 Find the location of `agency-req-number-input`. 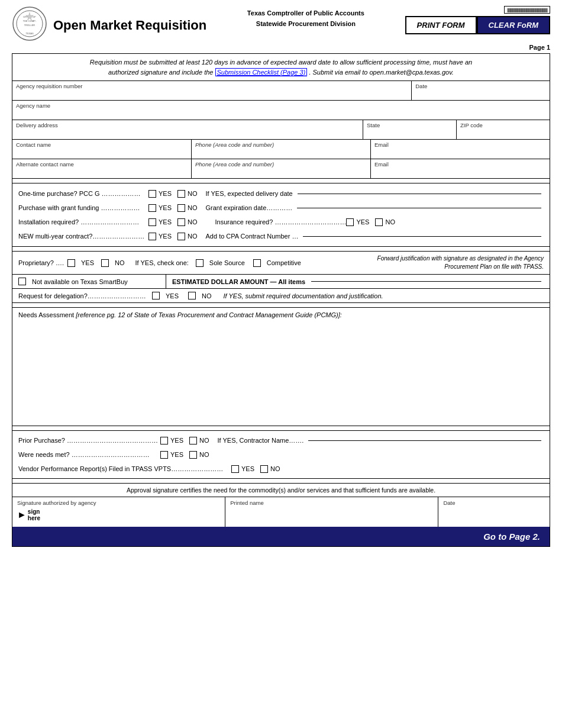

agency-req-number-input is located at coordinates (212, 94).